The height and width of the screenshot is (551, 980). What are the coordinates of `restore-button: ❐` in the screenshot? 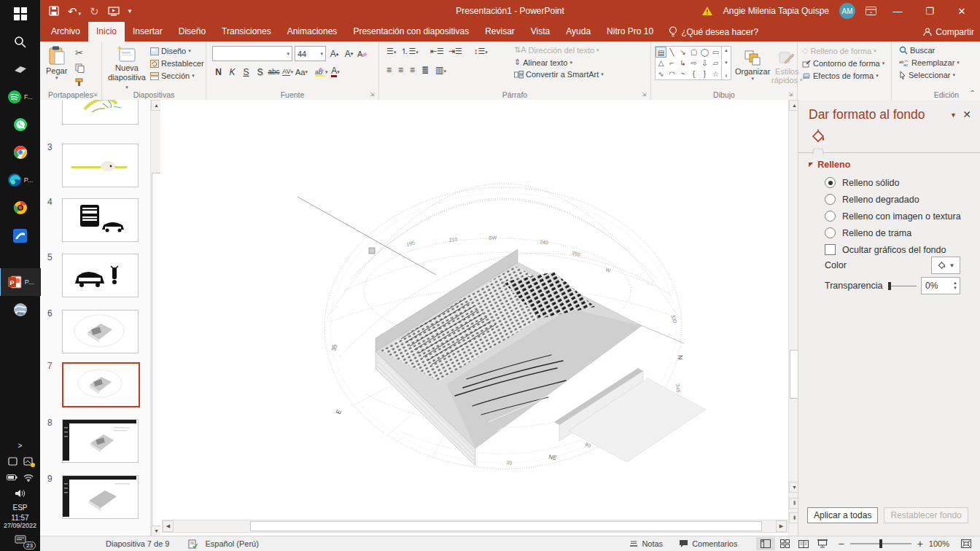 It's located at (930, 12).